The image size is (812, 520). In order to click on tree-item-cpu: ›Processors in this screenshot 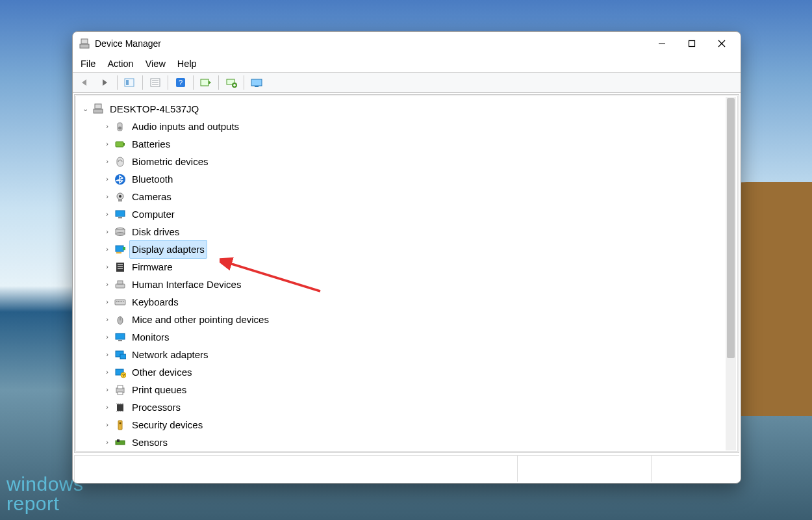, I will do `click(409, 407)`.